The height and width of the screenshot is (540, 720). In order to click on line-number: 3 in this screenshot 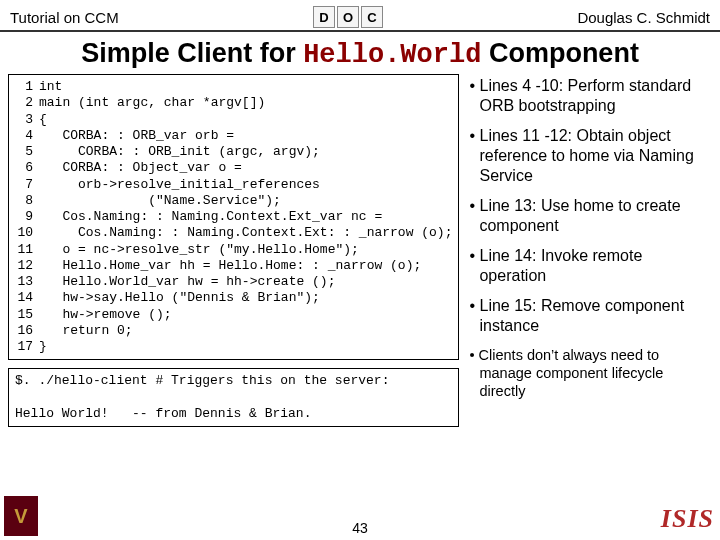, I will do `click(27, 120)`.